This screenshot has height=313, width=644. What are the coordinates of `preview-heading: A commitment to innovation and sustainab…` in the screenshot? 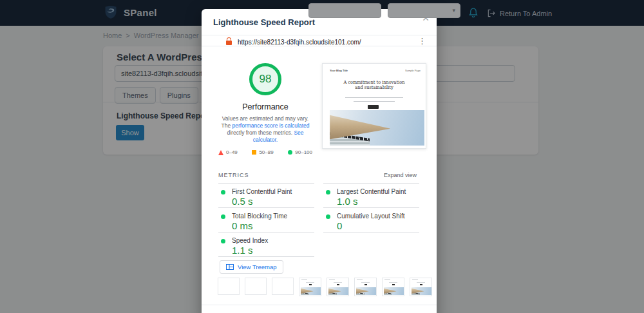 It's located at (374, 85).